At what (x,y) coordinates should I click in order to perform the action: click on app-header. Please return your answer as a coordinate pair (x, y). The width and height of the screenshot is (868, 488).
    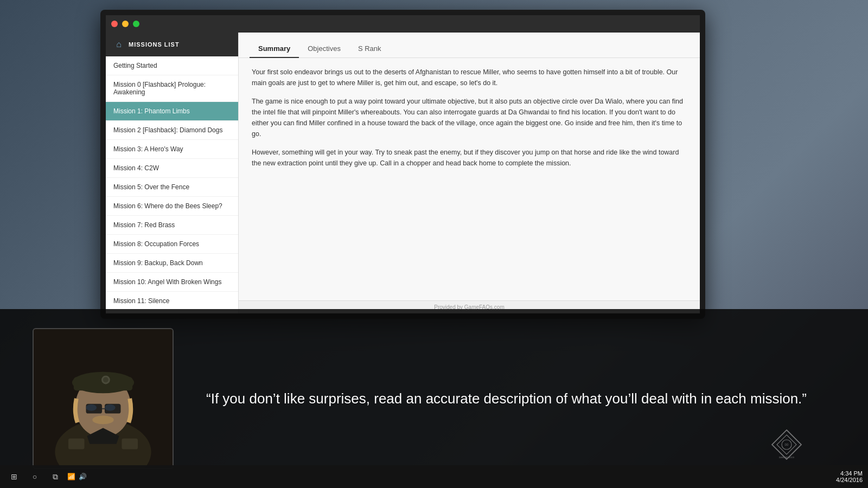
    Looking at the image, I should click on (403, 24).